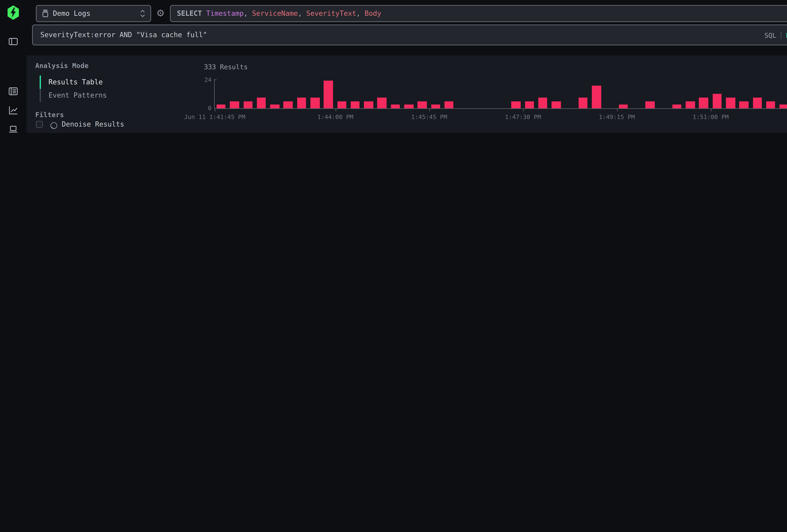  Describe the element at coordinates (94, 14) in the screenshot. I see `source-label: Demo Logs` at that location.